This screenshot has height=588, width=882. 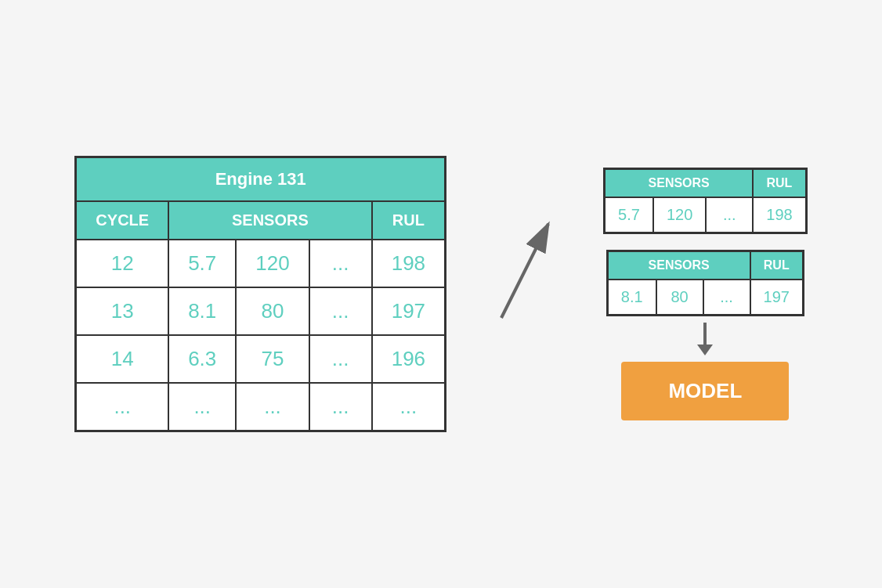 I want to click on mini-s2-2: 80, so click(x=680, y=298).